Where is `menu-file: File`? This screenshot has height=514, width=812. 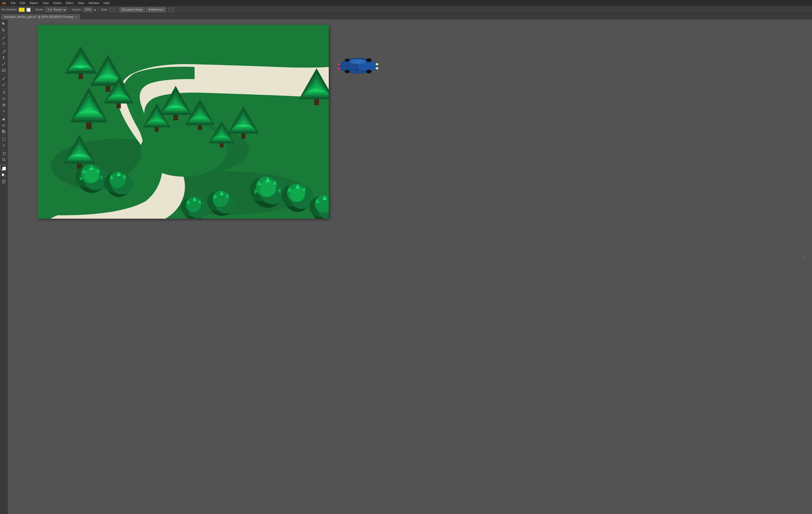 menu-file: File is located at coordinates (13, 3).